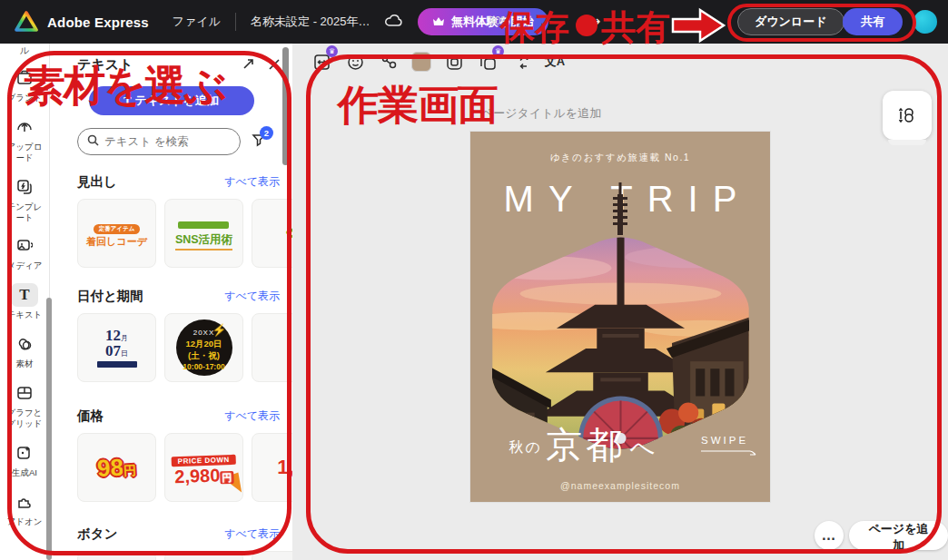  I want to click on grid-icon, so click(25, 393).